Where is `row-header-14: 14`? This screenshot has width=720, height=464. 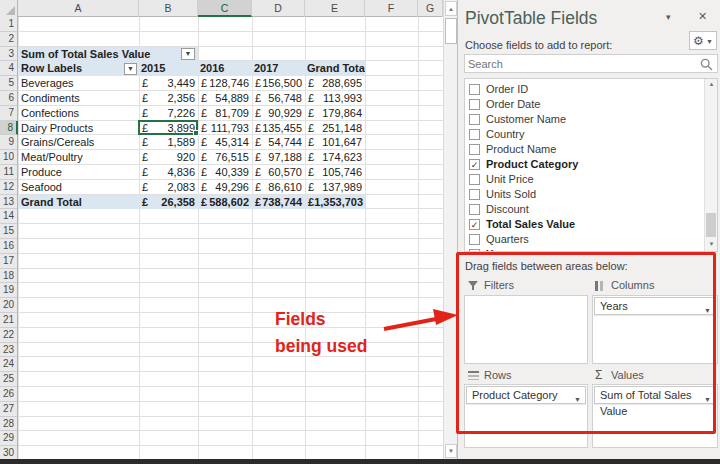
row-header-14: 14 is located at coordinates (8, 216).